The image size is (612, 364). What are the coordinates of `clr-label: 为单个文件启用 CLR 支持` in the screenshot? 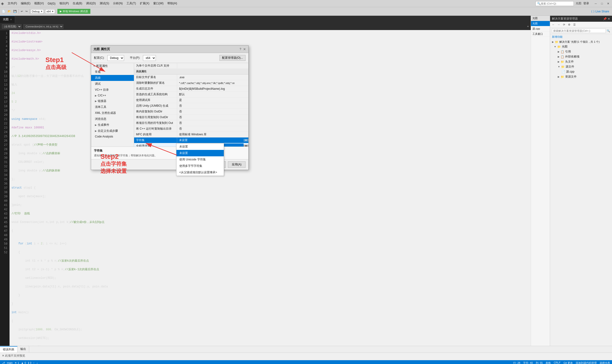 It's located at (156, 66).